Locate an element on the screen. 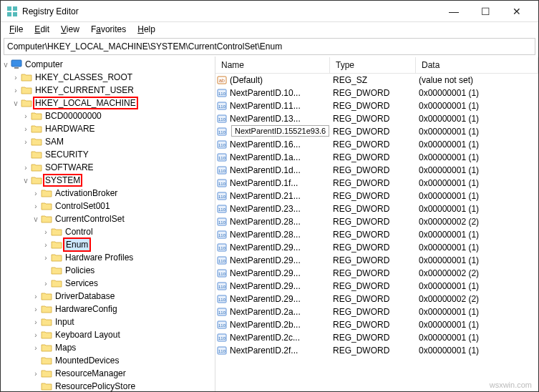  value-row: 110 NextParentID.21... REG_DWORD 0x00000… is located at coordinates (377, 196).